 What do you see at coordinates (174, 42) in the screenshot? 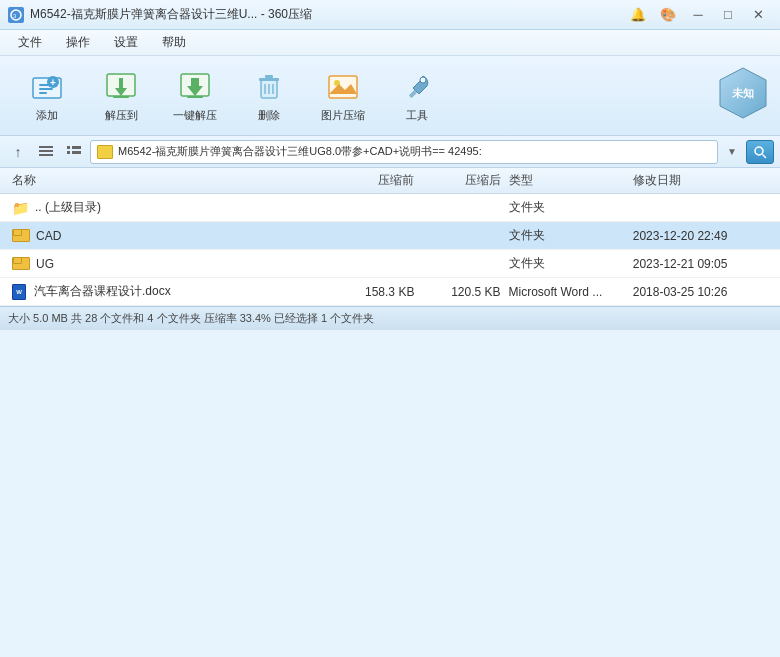
I see `menu-help: 帮助` at bounding box center [174, 42].